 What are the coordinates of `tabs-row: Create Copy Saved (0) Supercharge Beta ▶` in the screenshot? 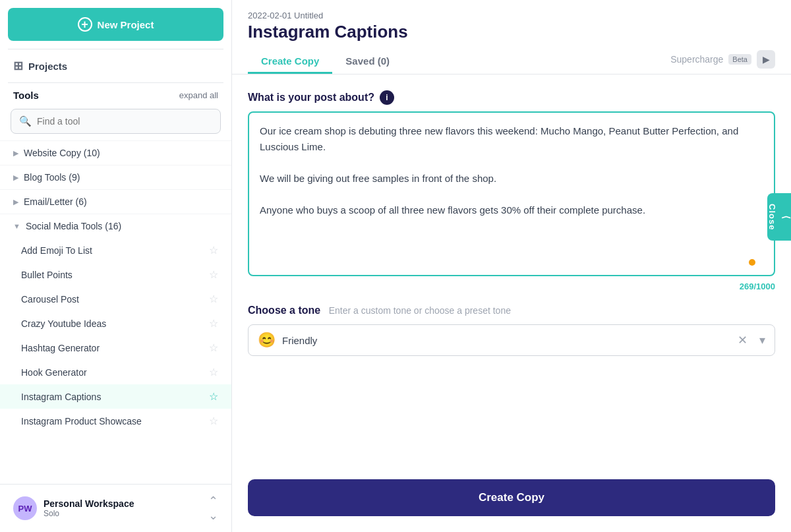 It's located at (512, 62).